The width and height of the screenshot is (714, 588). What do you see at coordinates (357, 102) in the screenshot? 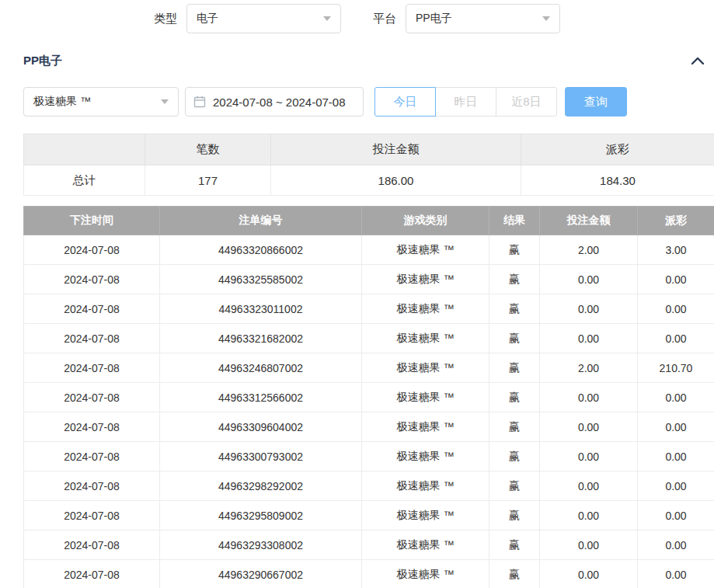
I see `filter-row: 极速糖果 ™ 2024-07-08 ~ 2024-07-08 今日昨日近8日 查…` at bounding box center [357, 102].